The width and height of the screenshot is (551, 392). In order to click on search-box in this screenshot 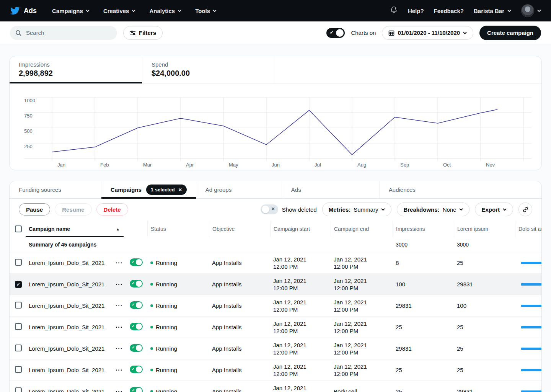, I will do `click(64, 33)`.